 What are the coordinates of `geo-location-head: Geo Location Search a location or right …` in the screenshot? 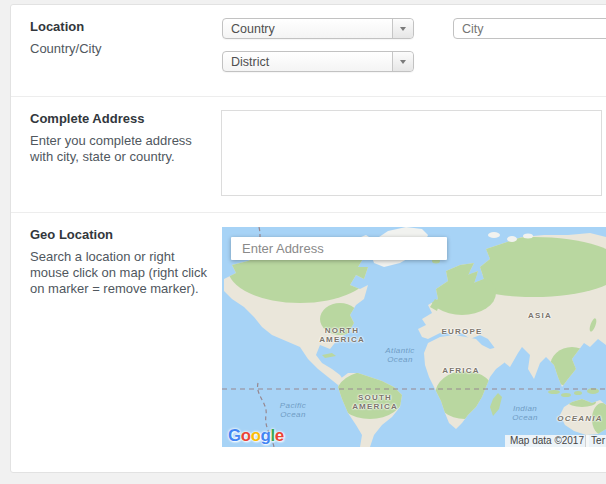 It's located at (123, 262).